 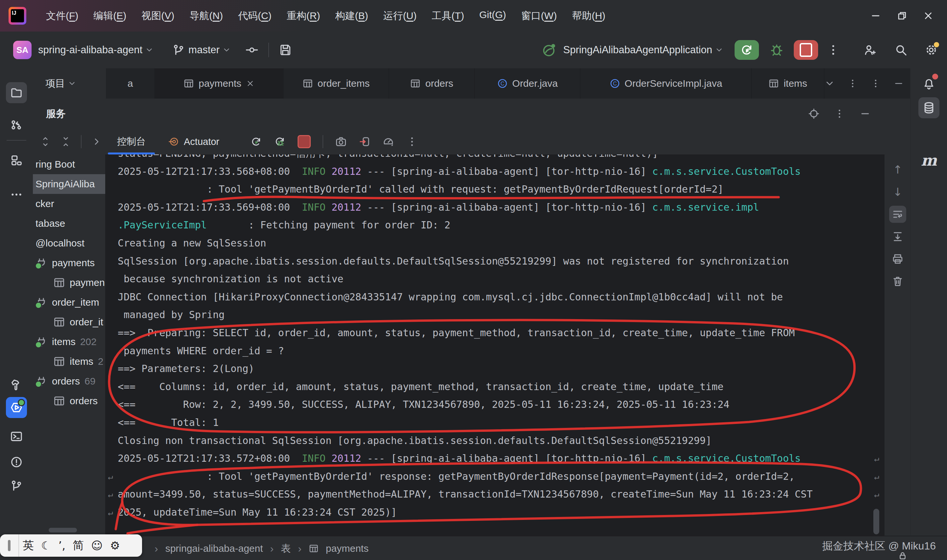 What do you see at coordinates (17, 160) in the screenshot?
I see `structure-tool-icon` at bounding box center [17, 160].